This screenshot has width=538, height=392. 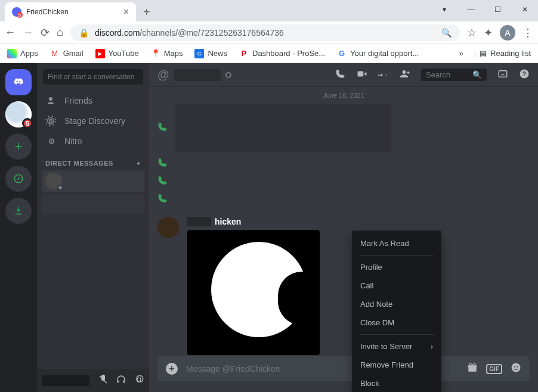 What do you see at coordinates (362, 75) in the screenshot?
I see `video-call-button` at bounding box center [362, 75].